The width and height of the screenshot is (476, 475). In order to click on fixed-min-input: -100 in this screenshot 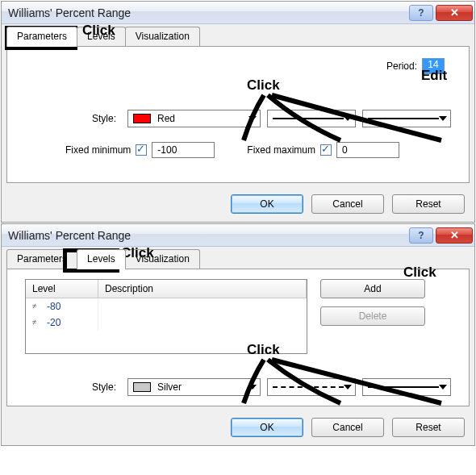, I will do `click(183, 150)`.